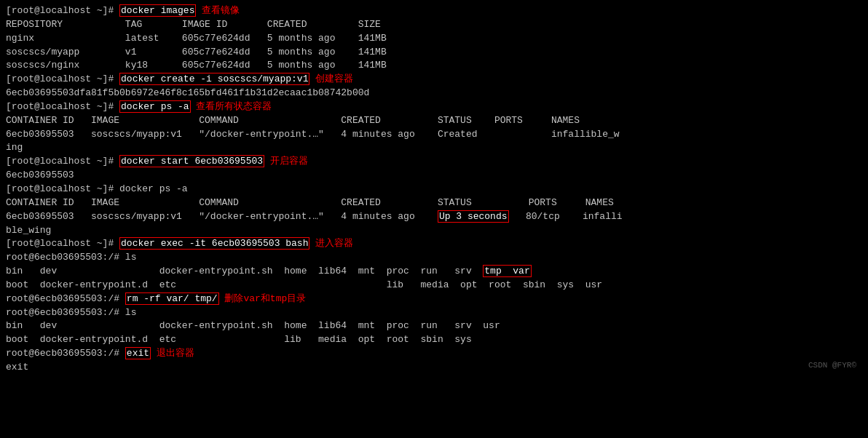  What do you see at coordinates (434, 272) in the screenshot?
I see `line-ls1-row1: bin dev docker-entrypoint.sh home lib64 …` at bounding box center [434, 272].